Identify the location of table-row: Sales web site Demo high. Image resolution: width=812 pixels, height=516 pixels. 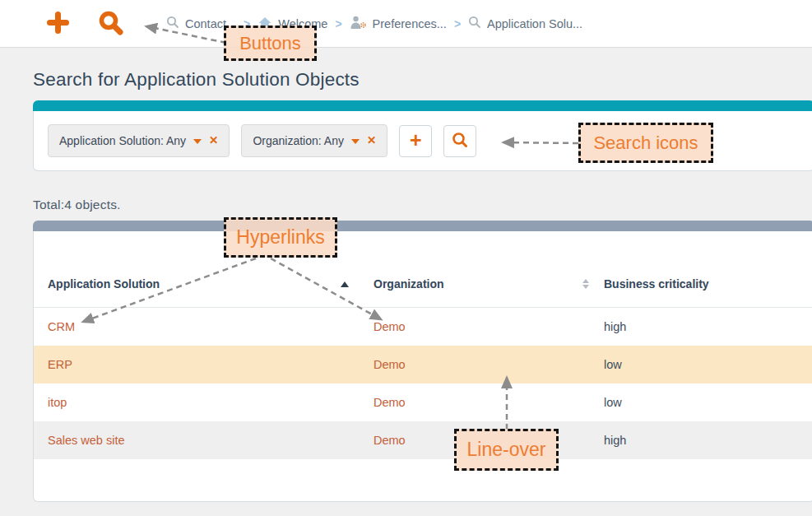
(423, 440).